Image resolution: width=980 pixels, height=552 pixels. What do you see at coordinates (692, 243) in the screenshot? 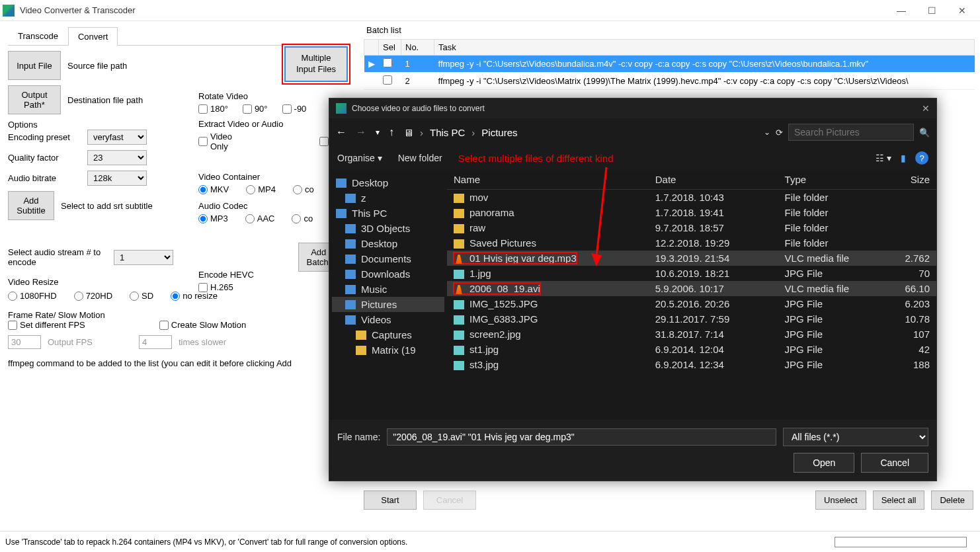
I see `file-row: Saved Pictures12.2.2018. 19:29File folde…` at bounding box center [692, 243].